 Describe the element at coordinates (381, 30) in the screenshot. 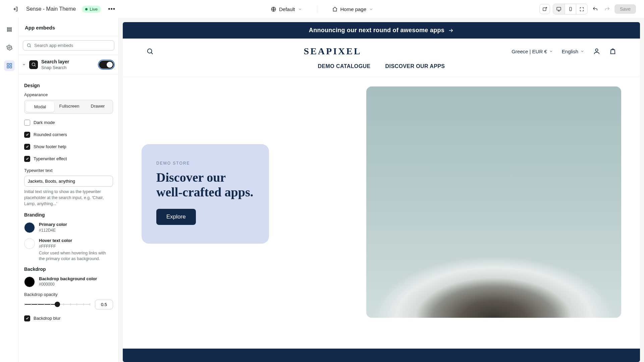

I see `announcement-bar: Announcing our next round of awesome app…` at that location.